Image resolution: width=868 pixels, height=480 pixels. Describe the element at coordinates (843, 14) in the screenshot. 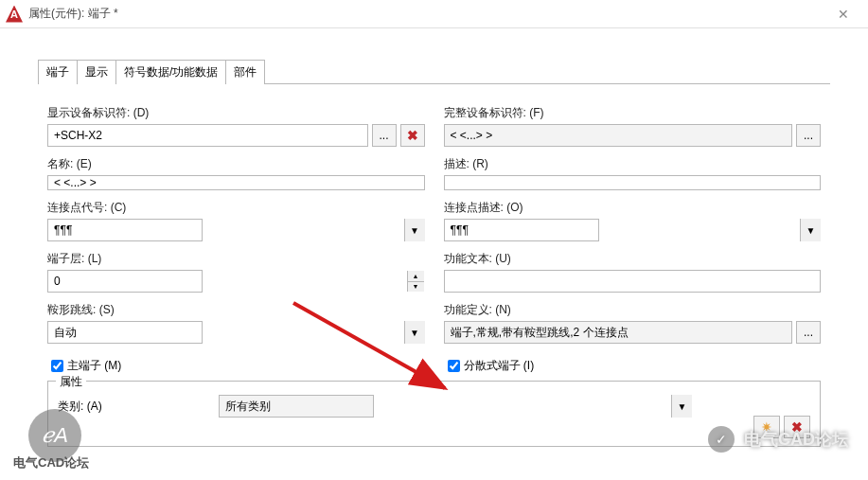

I see `close-button: ✕` at that location.